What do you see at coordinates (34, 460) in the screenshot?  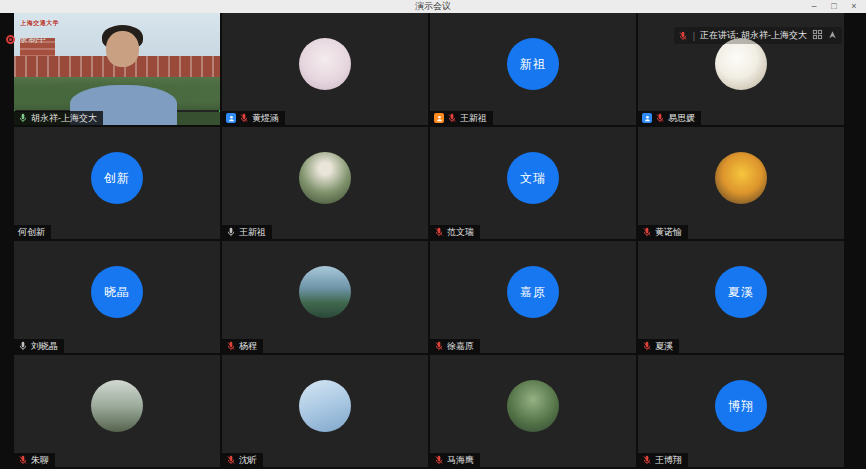 I see `participant-nameplate: 朱聊` at bounding box center [34, 460].